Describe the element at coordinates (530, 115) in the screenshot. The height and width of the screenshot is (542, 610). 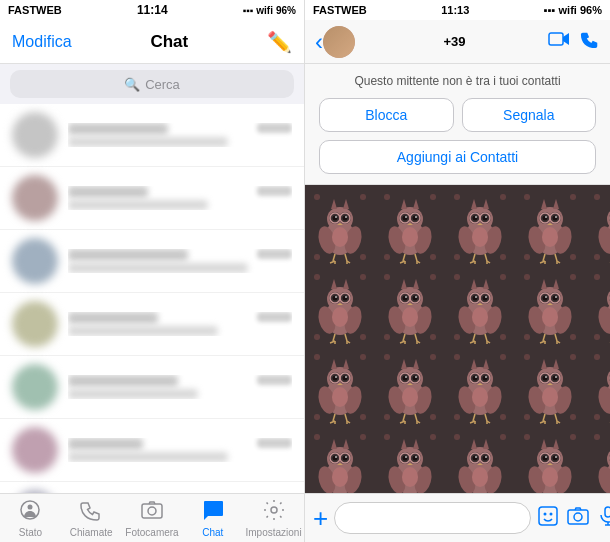
I see `segnala-button: Segnala` at that location.